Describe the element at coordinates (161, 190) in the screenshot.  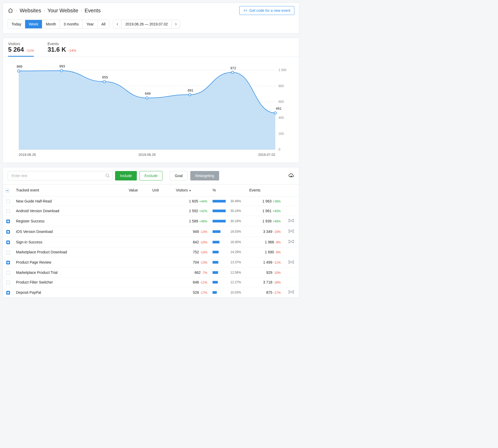
I see `col-header-unit: Unit` at that location.